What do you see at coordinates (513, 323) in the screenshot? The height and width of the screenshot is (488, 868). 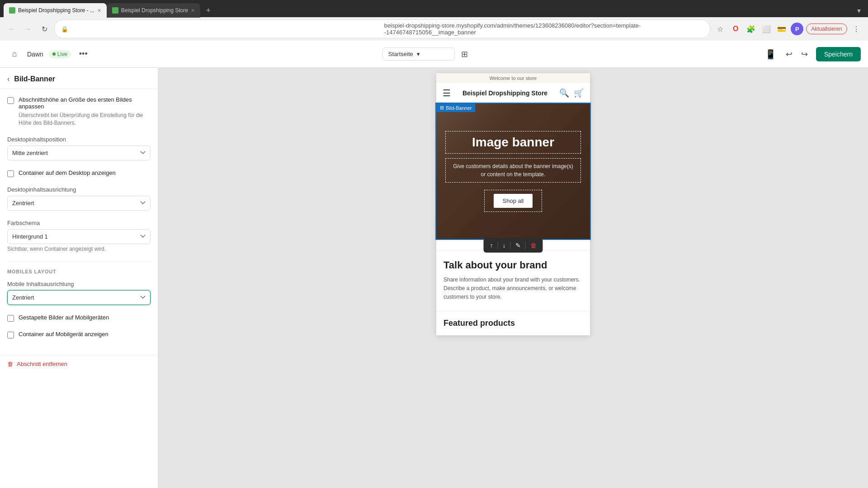 I see `featured-products-section: Featured products` at bounding box center [513, 323].